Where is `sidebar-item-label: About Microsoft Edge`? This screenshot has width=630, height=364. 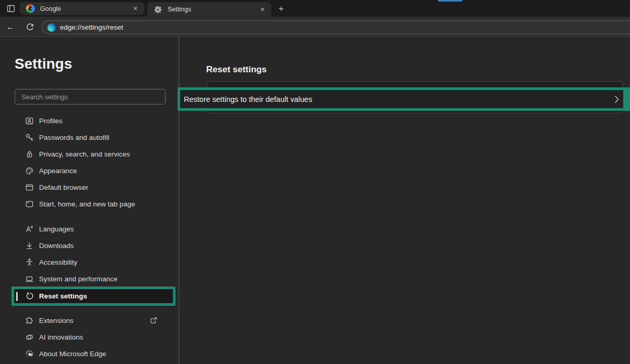
sidebar-item-label: About Microsoft Edge is located at coordinates (73, 354).